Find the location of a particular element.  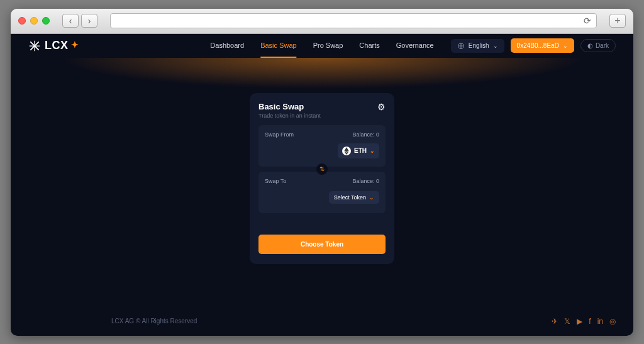

from-token-selector: ETH ⌄ is located at coordinates (358, 151).